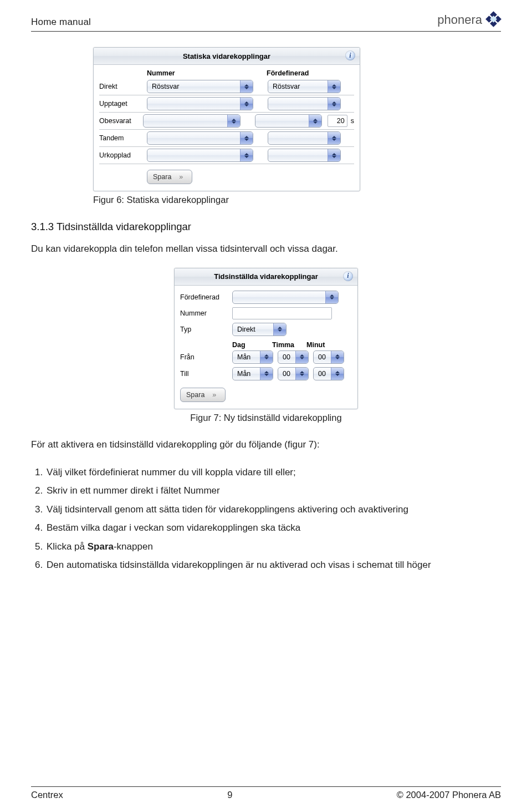 The height and width of the screenshot is (808, 532). What do you see at coordinates (206, 357) in the screenshot?
I see `label: Från` at bounding box center [206, 357].